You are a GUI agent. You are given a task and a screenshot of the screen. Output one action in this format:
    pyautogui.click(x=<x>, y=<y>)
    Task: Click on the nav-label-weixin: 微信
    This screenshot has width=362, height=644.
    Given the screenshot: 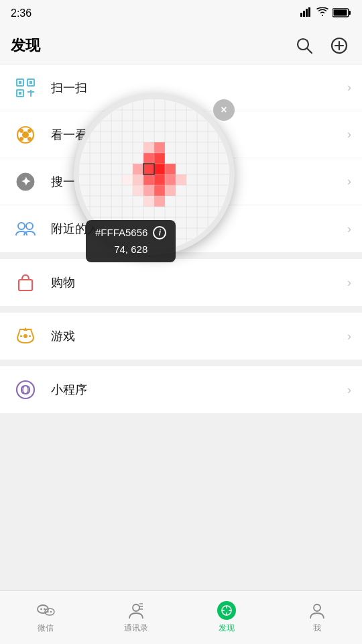 What is the action you would take?
    pyautogui.click(x=46, y=628)
    